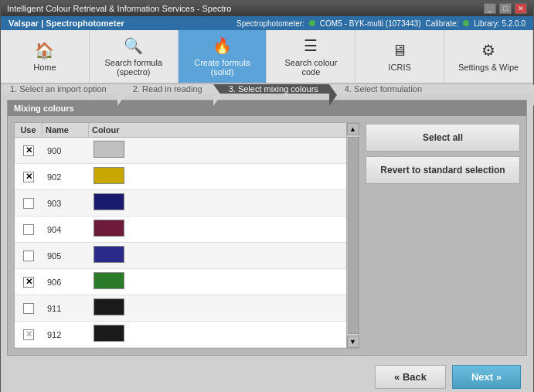 The image size is (534, 392). I want to click on breadcrumb-step-2: 2. Read in reading, so click(165, 89).